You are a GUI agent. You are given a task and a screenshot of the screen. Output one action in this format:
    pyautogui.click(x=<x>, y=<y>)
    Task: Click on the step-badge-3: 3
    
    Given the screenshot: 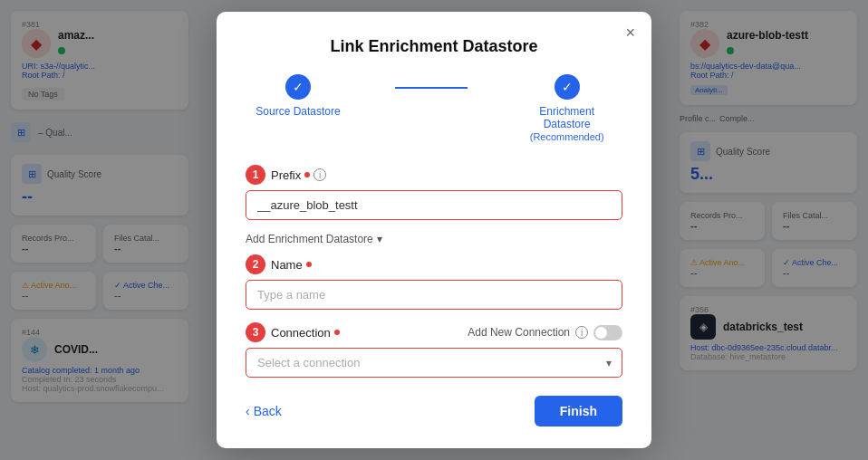 What is the action you would take?
    pyautogui.click(x=256, y=332)
    